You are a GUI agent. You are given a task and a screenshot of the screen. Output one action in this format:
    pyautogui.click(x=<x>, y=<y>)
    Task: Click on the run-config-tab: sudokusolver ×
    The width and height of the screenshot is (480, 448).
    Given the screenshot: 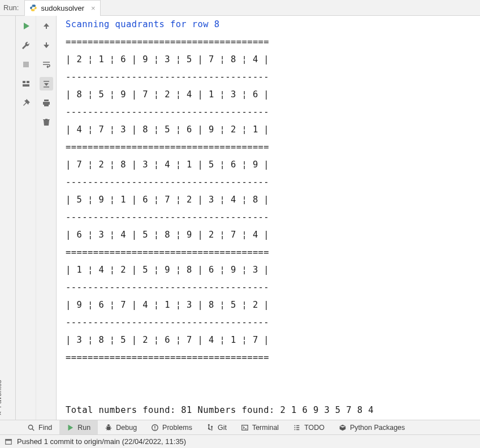 What is the action you would take?
    pyautogui.click(x=62, y=8)
    